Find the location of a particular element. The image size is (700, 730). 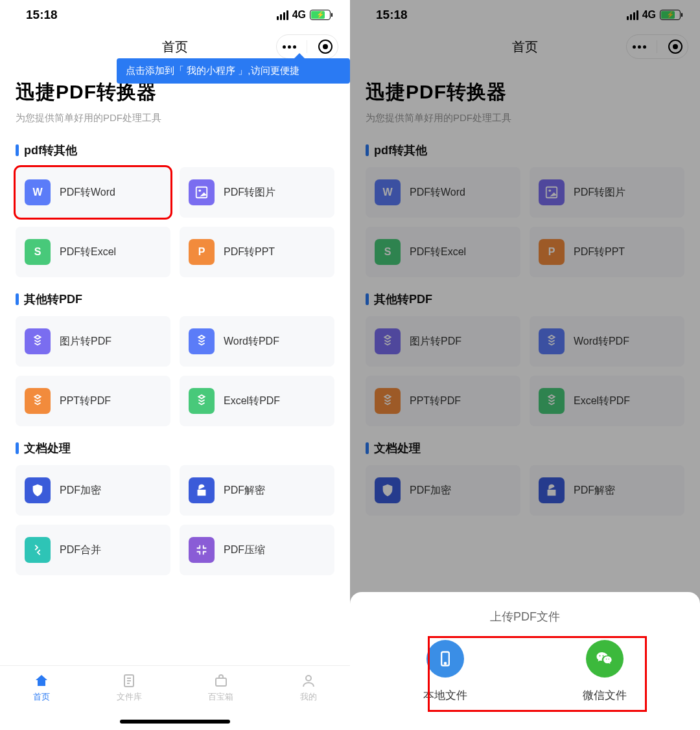

header-block: 点击添加到「 我的小程序 」,访问更便捷 迅捷PDF转换器 为您提供简单好用的P… is located at coordinates (175, 96).